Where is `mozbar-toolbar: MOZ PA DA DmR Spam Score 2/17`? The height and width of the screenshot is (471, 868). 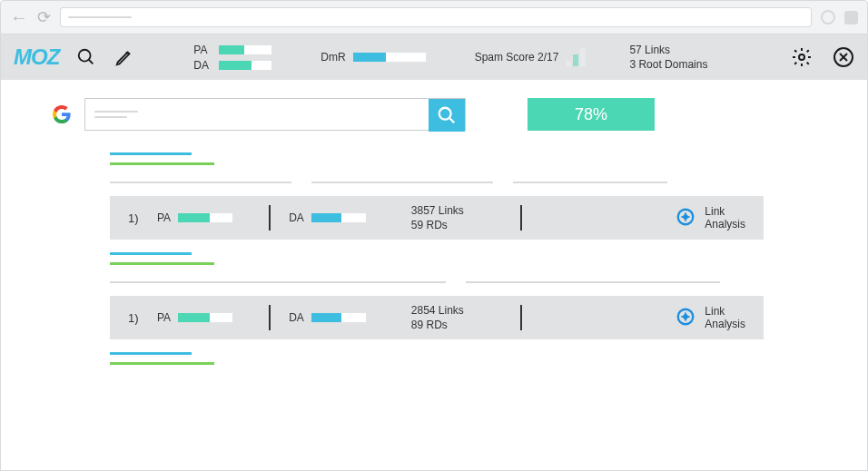 mozbar-toolbar: MOZ PA DA DmR Spam Score 2/17 is located at coordinates (434, 57).